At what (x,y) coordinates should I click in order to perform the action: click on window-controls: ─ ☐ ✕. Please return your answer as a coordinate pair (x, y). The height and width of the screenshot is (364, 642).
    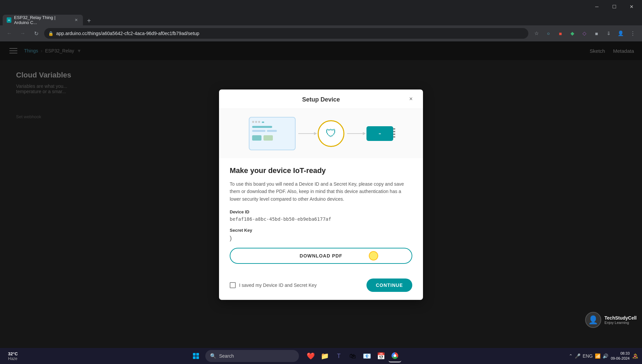
    Looking at the image, I should click on (614, 7).